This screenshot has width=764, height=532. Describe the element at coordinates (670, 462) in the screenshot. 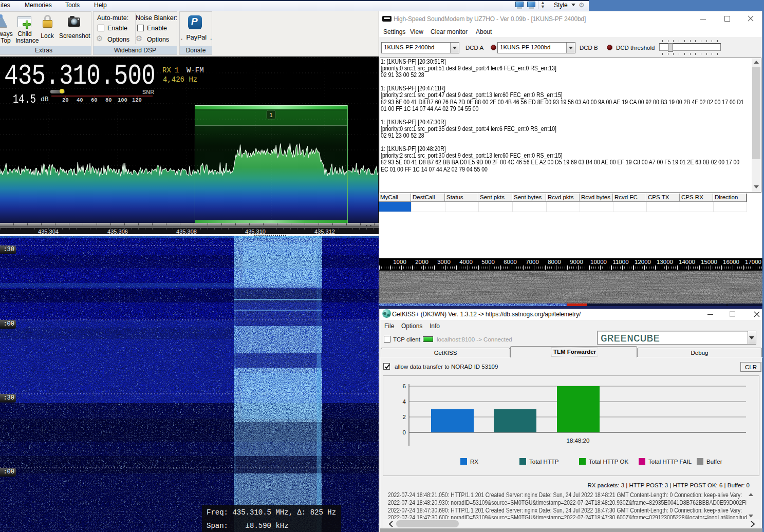

I see `svg-text: Total HTTP FAIL` at that location.